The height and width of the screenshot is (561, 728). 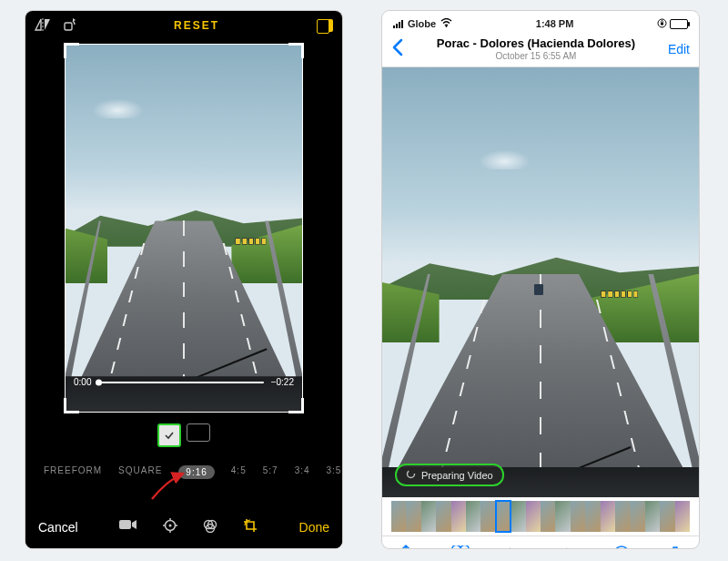 What do you see at coordinates (536, 44) in the screenshot?
I see `location-title: Porac - Dolores (Hacienda Dolores)` at bounding box center [536, 44].